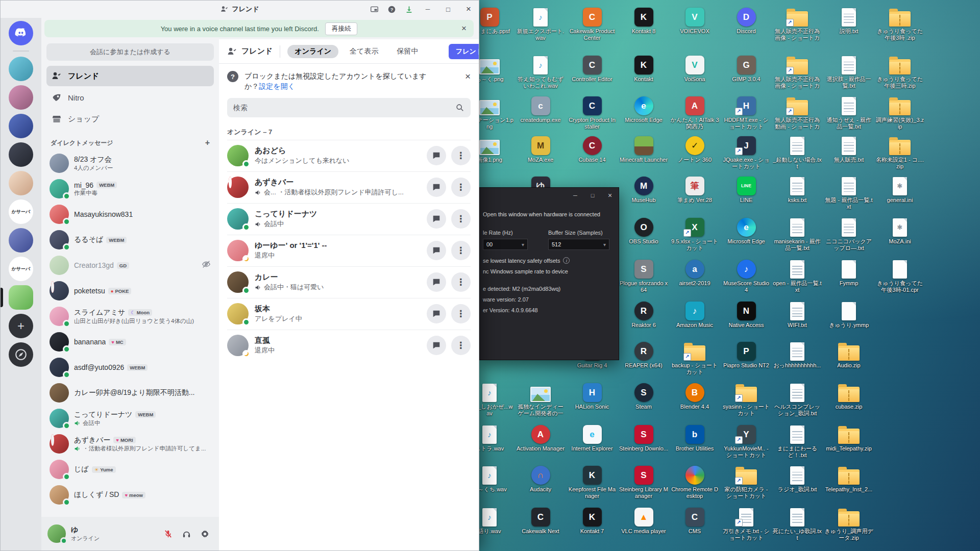 This screenshot has height=551, width=980. I want to click on desktop-icon: e Internet Explorer, so click(592, 438).